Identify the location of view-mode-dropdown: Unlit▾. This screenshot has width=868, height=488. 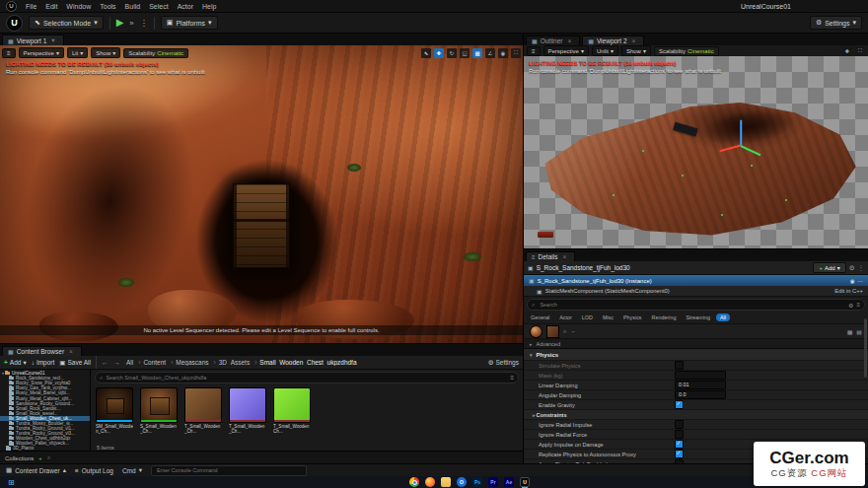
(606, 51).